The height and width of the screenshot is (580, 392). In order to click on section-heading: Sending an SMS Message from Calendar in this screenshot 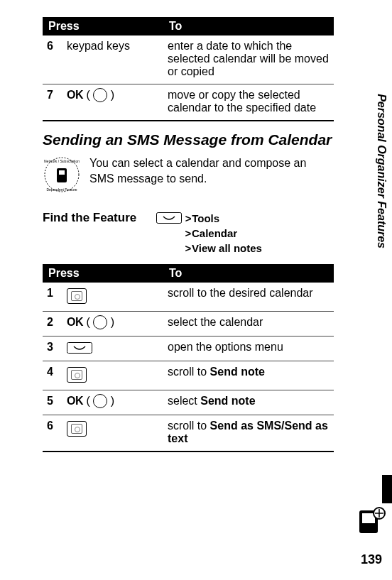, I will do `click(188, 140)`.